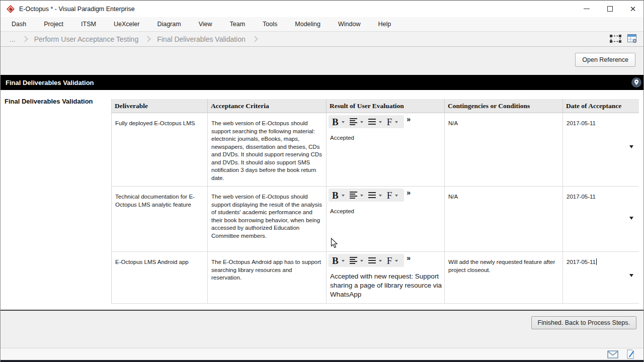 Image resolution: width=644 pixels, height=362 pixels. I want to click on column-header-date: Date of Acceptance, so click(601, 106).